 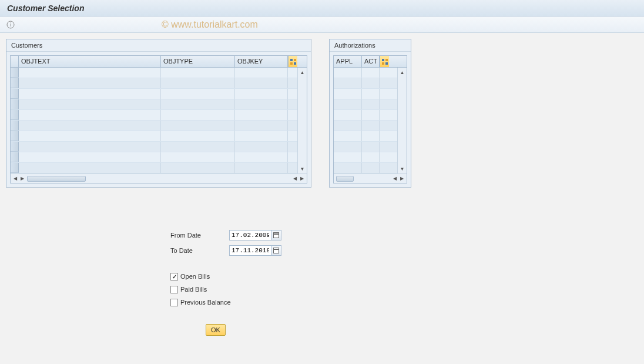 I want to click on from-date-picker-button, so click(x=276, y=235).